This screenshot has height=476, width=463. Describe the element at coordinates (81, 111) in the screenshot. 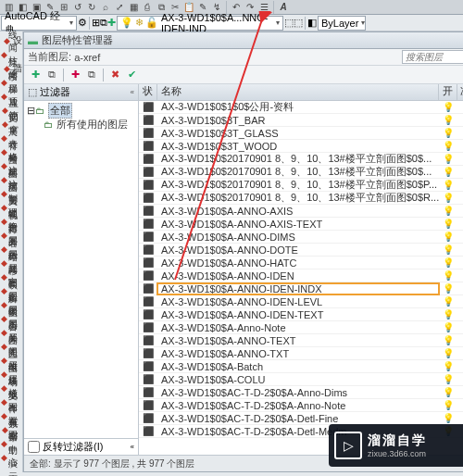

I see `filter-node-all: ⊟🗀全部` at that location.